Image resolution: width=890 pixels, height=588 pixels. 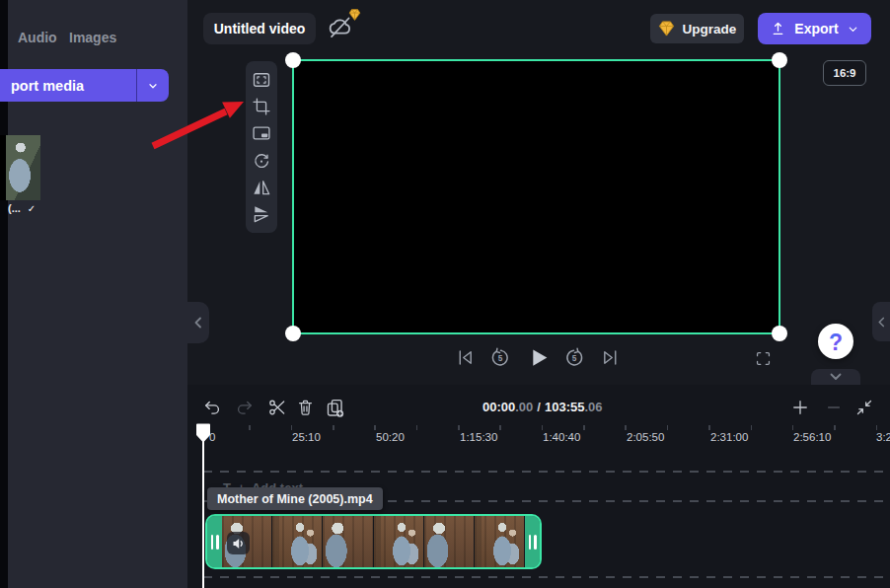 I want to click on selection-handle-bottom-left, so click(x=293, y=333).